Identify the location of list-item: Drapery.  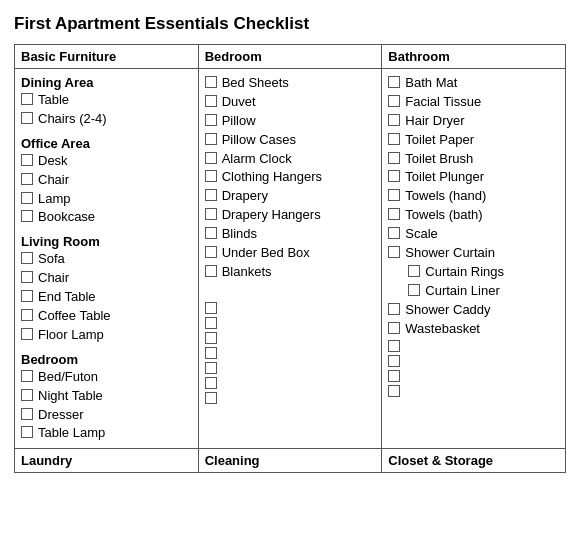
(290, 196).